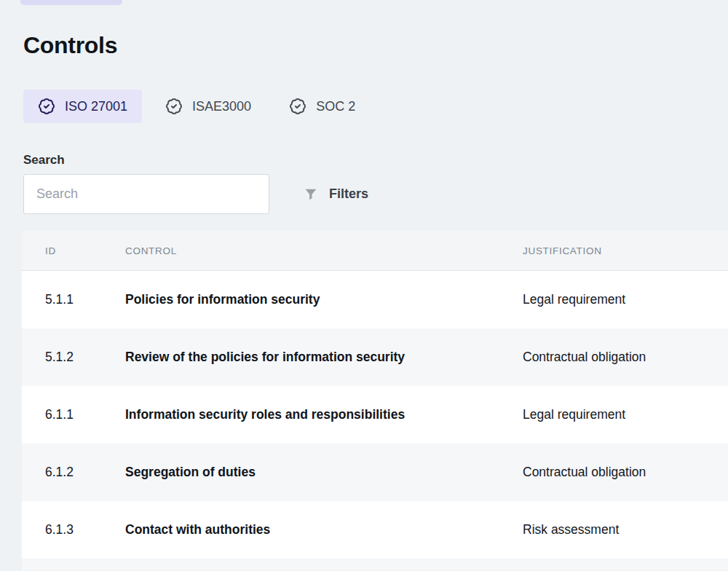 This screenshot has height=571, width=728. Describe the element at coordinates (83, 106) in the screenshot. I see `tab-iso-27001: ISO 27001` at that location.